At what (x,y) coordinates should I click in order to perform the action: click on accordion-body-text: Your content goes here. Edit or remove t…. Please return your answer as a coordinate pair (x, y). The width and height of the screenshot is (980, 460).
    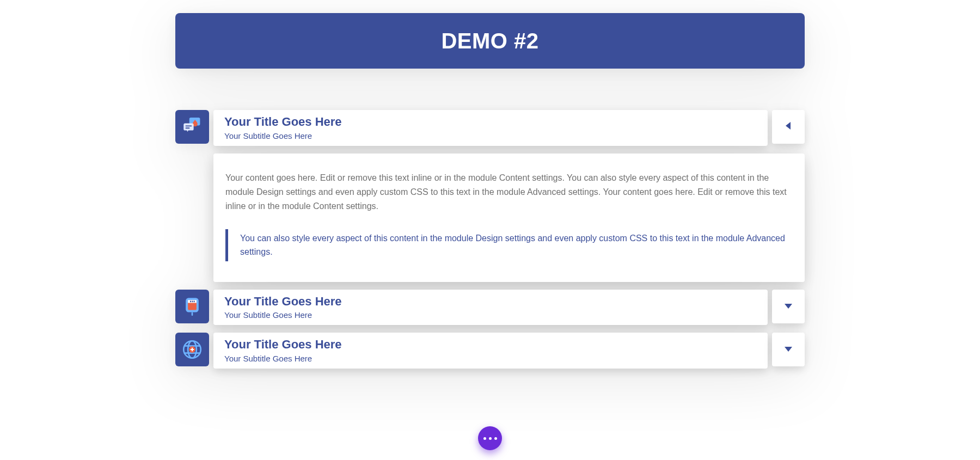
    Looking at the image, I should click on (509, 193).